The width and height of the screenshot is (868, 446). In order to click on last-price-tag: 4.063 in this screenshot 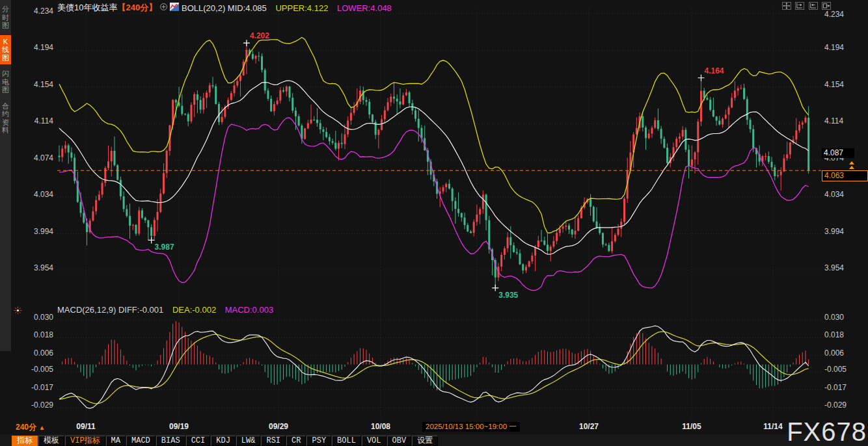, I will do `click(845, 176)`.